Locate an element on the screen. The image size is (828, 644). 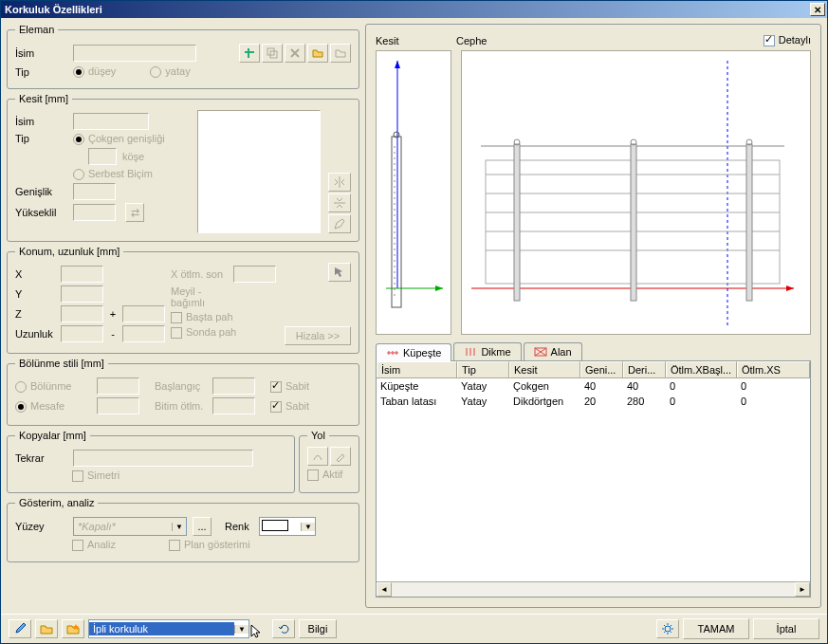
z-label: Z is located at coordinates (35, 314).